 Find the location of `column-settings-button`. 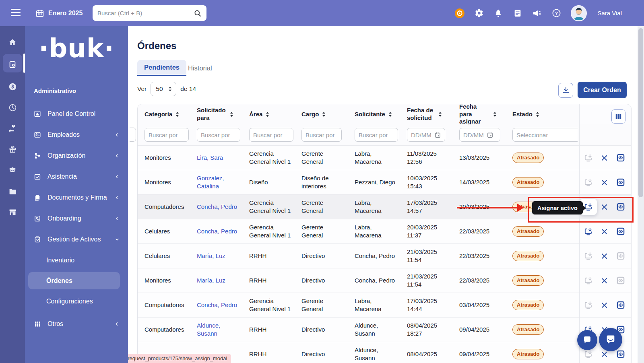

column-settings-button is located at coordinates (618, 117).